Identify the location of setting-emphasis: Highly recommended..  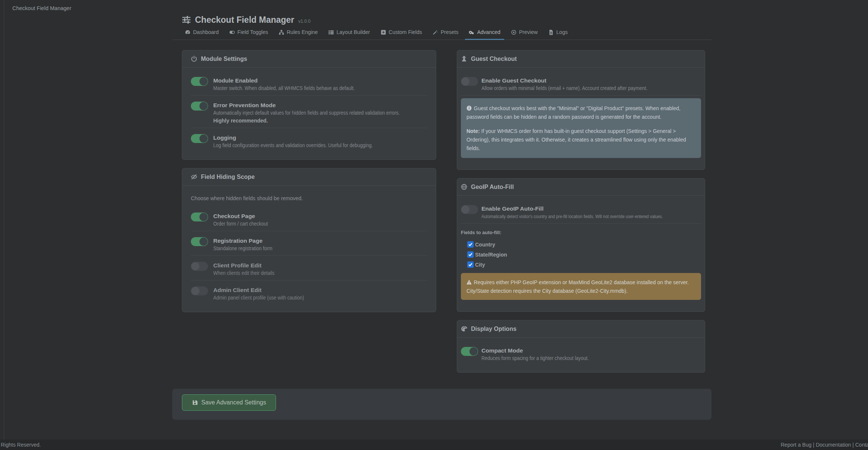
(317, 121).